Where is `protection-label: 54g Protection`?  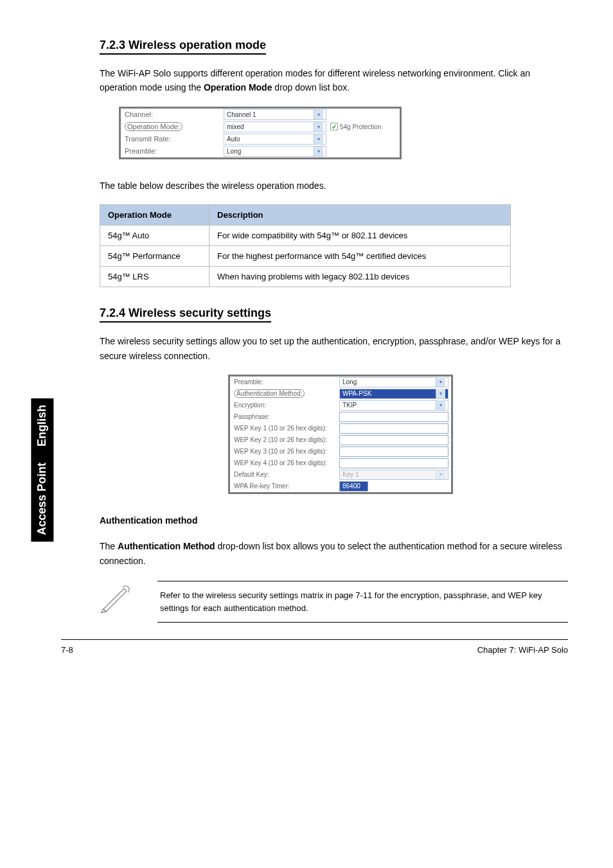
protection-label: 54g Protection is located at coordinates (361, 127).